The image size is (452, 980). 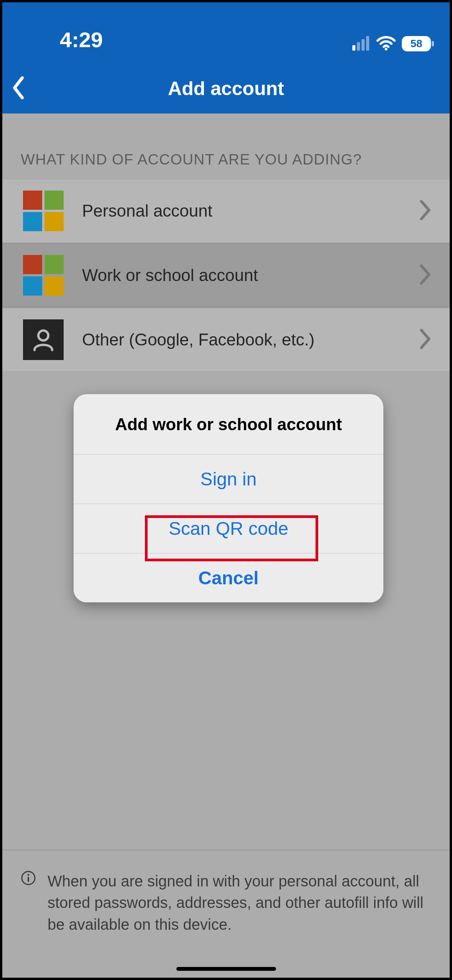 I want to click on info-icon, so click(x=28, y=903).